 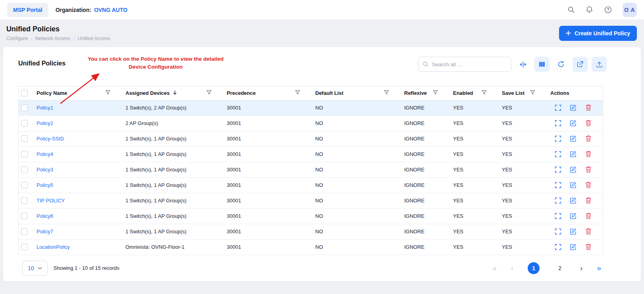 I want to click on policy-name-link: TIP POLICY, so click(x=51, y=201).